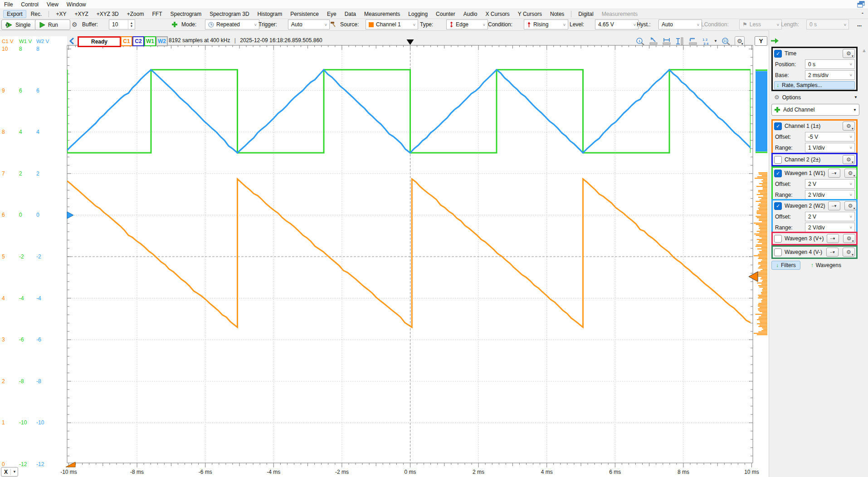  What do you see at coordinates (680, 41) in the screenshot?
I see `vertical-ruler-icon` at bounding box center [680, 41].